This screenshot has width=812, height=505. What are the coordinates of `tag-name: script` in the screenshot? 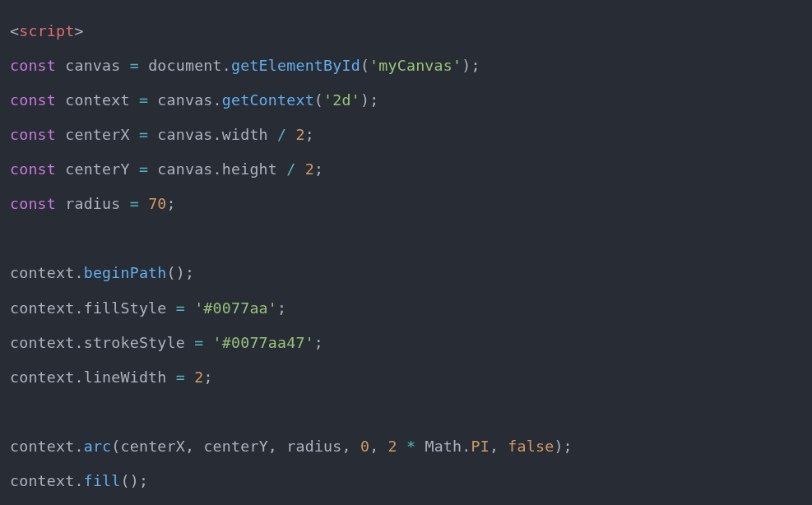 It's located at (46, 31).